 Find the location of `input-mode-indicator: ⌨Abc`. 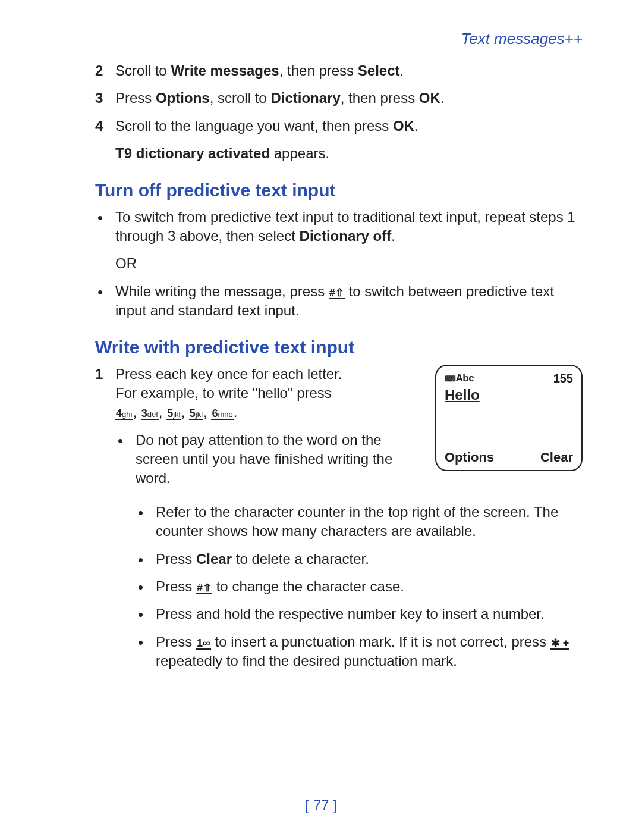

input-mode-indicator: ⌨Abc is located at coordinates (459, 378).